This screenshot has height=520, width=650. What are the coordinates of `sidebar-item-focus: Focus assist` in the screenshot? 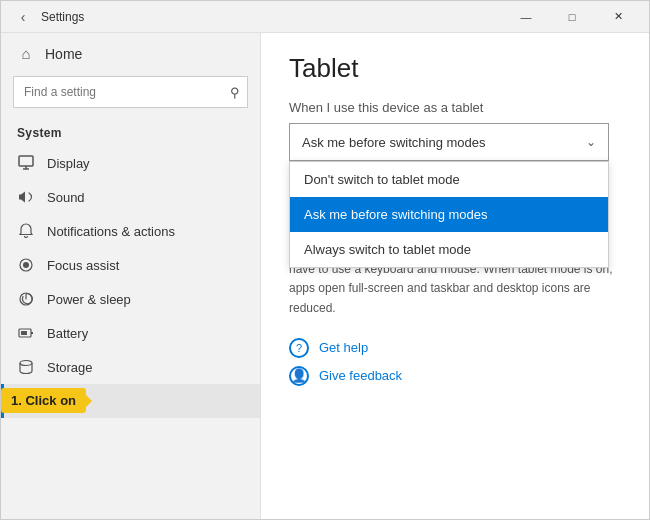 It's located at (130, 265).